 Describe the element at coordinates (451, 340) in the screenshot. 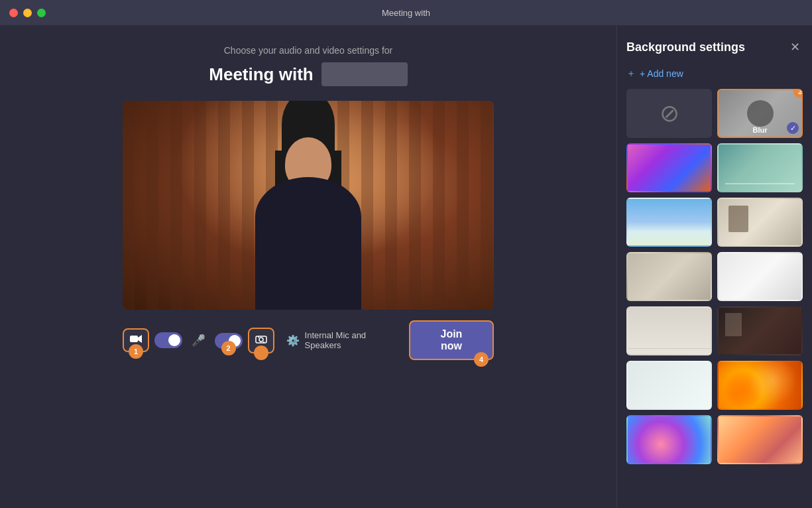

I see `join-button-group: Join now 4` at that location.